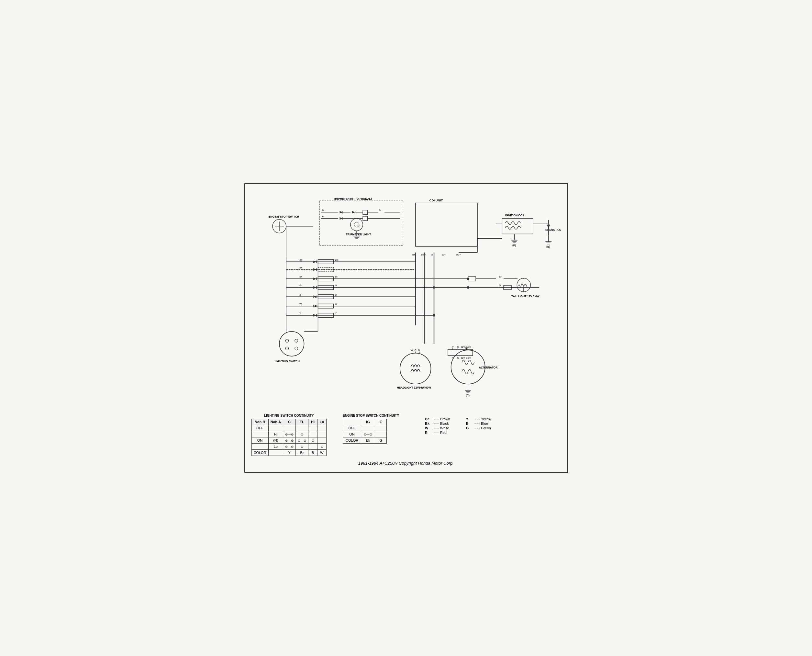 This screenshot has width=812, height=656. What do you see at coordinates (424, 255) in the screenshot?
I see `svg-text: Bk/R` at bounding box center [424, 255].